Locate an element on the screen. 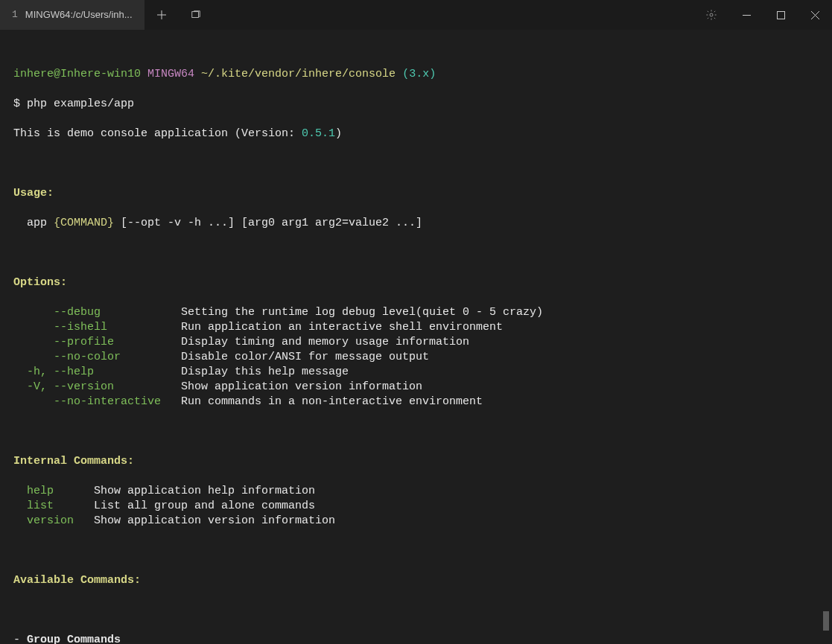 The image size is (832, 644). option-flag: -V, --version is located at coordinates (97, 387).